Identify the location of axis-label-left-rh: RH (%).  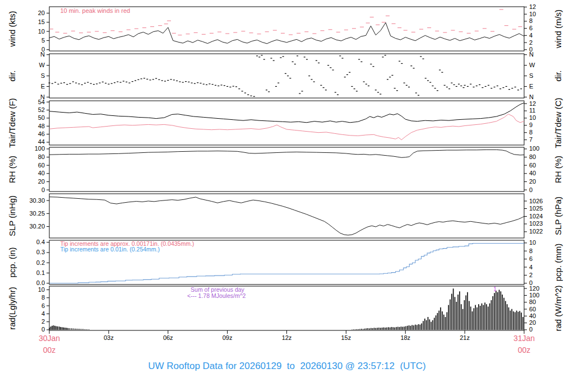
(12, 169).